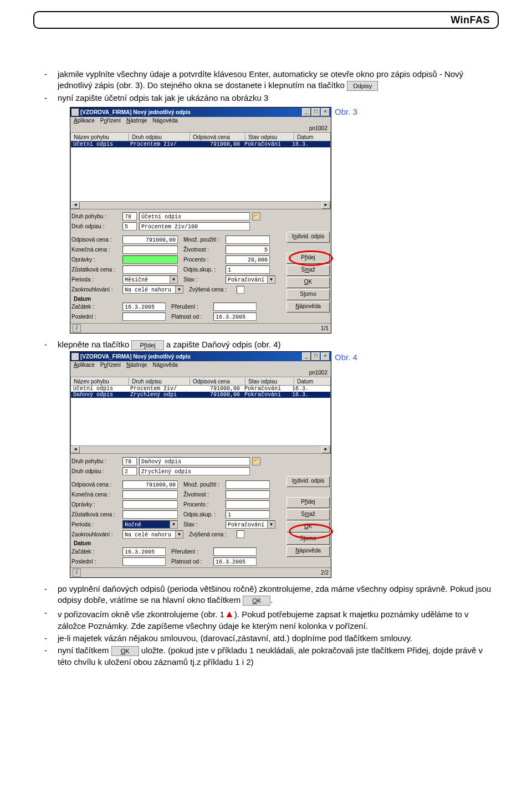 The width and height of the screenshot is (532, 799). I want to click on table-row: Daňový odpisZrychlený odpi791000,00Pokra…, so click(201, 395).